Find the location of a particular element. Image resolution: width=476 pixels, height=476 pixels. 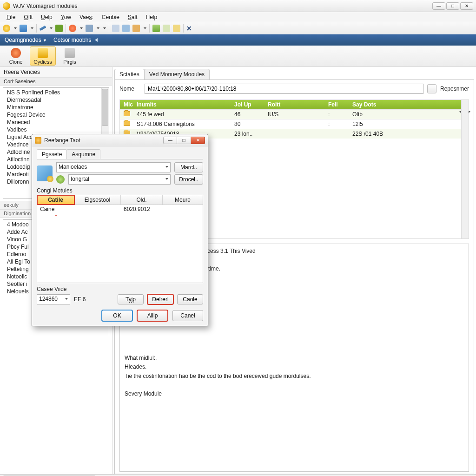

toolbar-form-icon is located at coordinates (166, 28).